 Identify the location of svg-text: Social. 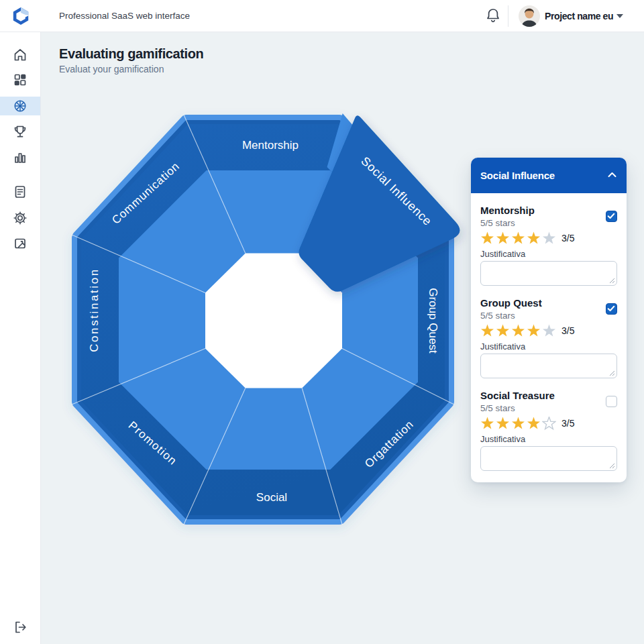
(272, 498).